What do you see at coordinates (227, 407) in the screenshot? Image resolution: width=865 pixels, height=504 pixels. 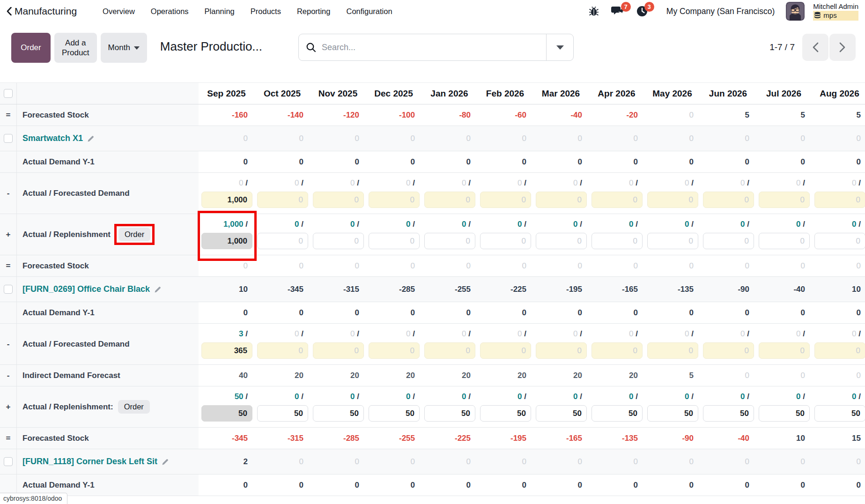 I see `period-cell: 50 /` at bounding box center [227, 407].